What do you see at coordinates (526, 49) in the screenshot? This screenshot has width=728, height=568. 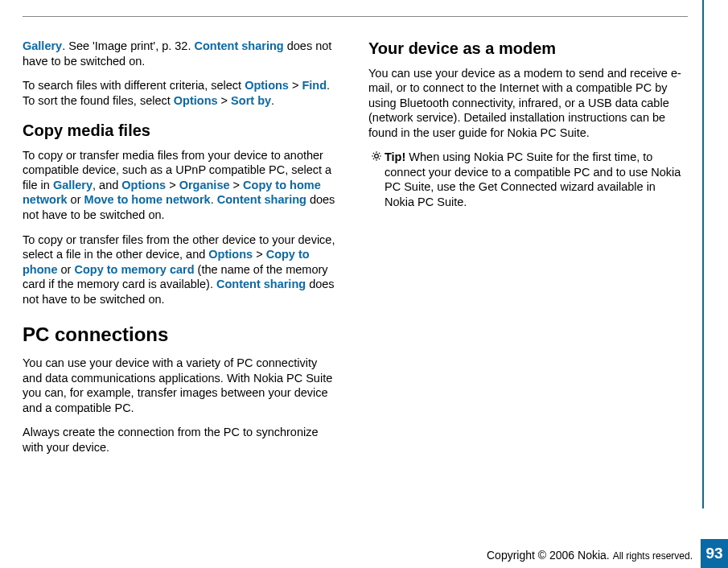 I see `heading-modem: Your device as a modem` at bounding box center [526, 49].